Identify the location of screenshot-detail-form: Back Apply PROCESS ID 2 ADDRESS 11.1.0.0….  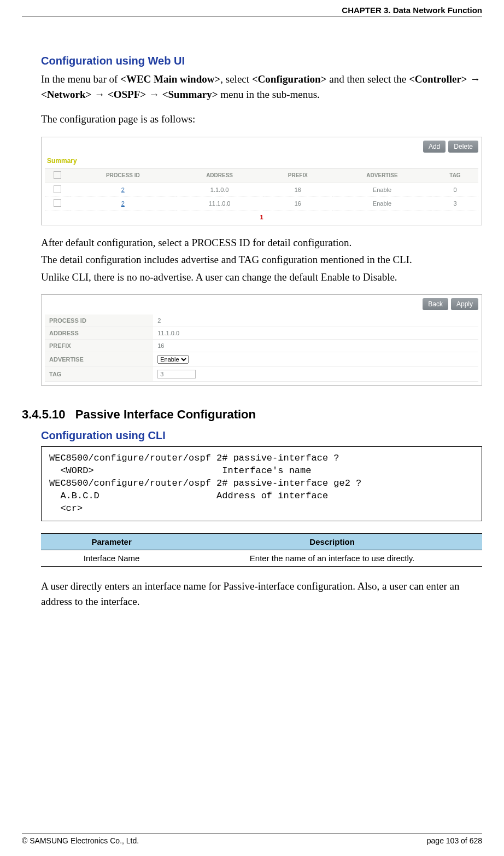
(261, 340).